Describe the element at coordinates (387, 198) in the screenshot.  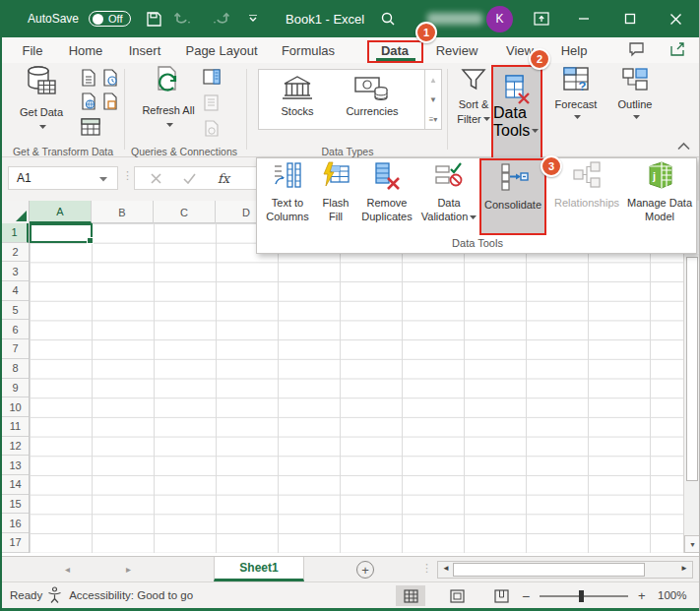
I see `panel-item-remove-duplicates: Remove Duplicates` at that location.